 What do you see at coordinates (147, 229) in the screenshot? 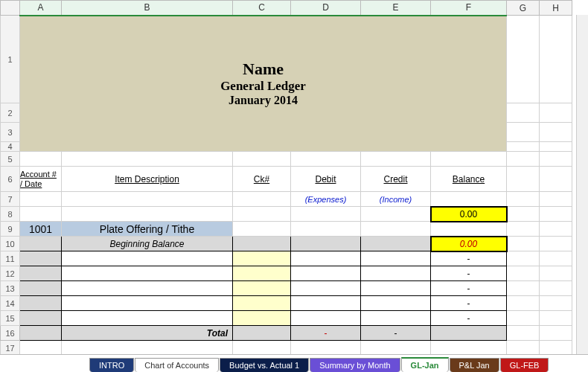
I see `acct1-name: Plate Offering / Tithe` at bounding box center [147, 229].